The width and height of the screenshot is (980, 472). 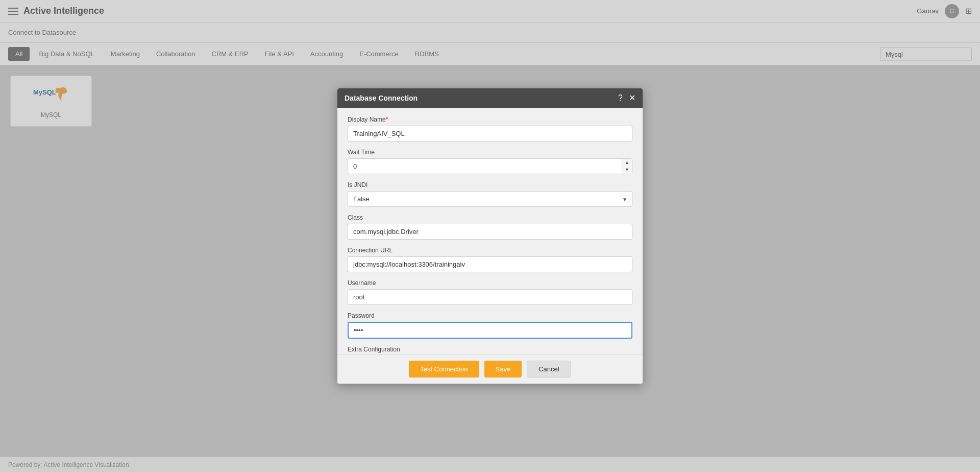 What do you see at coordinates (490, 134) in the screenshot?
I see `display-name-input` at bounding box center [490, 134].